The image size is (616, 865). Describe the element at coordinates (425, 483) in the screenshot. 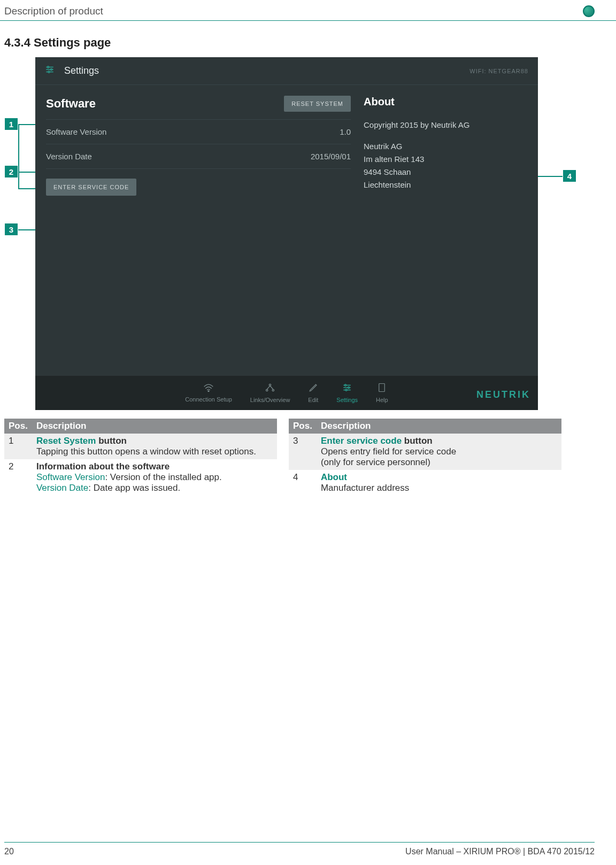

I see `table-row: 4 About Manufacturer address` at that location.